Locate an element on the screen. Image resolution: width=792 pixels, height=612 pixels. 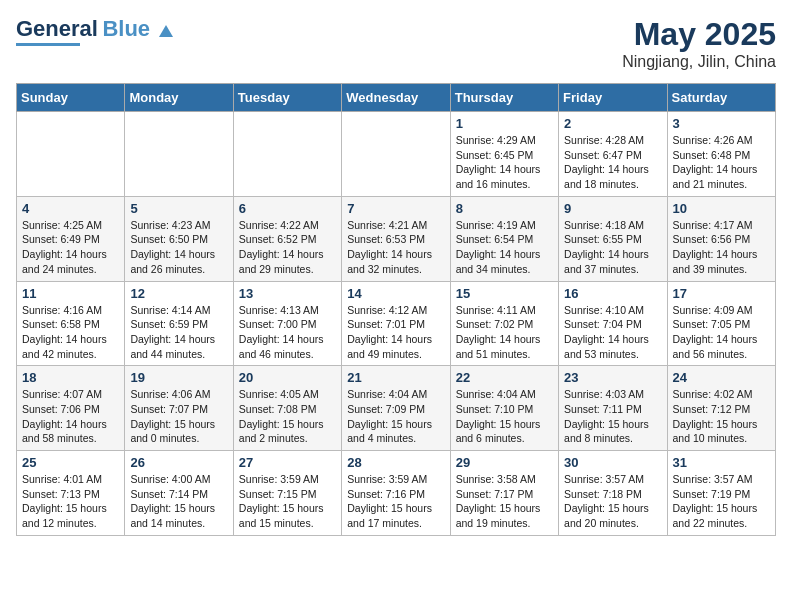
calendar-cell: 21Sunrise: 4:04 AM Sunset: 7:09 PM Dayli… is located at coordinates (396, 408).